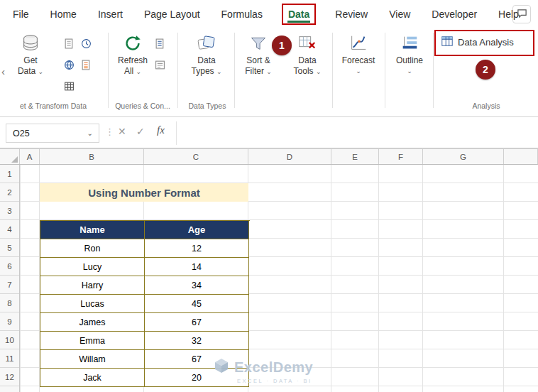 Image resolution: width=538 pixels, height=392 pixels. Describe the element at coordinates (90, 134) in the screenshot. I see `name-box-chevron-icon: ⌄` at that location.